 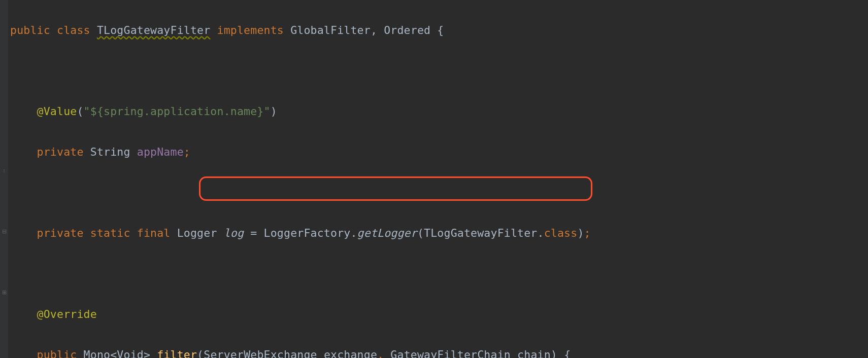 What do you see at coordinates (308, 233) in the screenshot?
I see `class-loggerfactory: LoggerFactory` at bounding box center [308, 233].